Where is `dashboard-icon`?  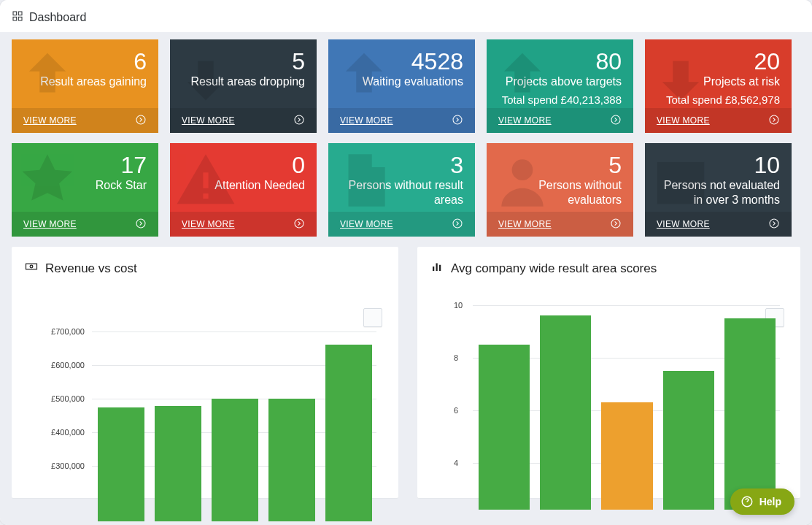
dashboard-icon is located at coordinates (18, 18).